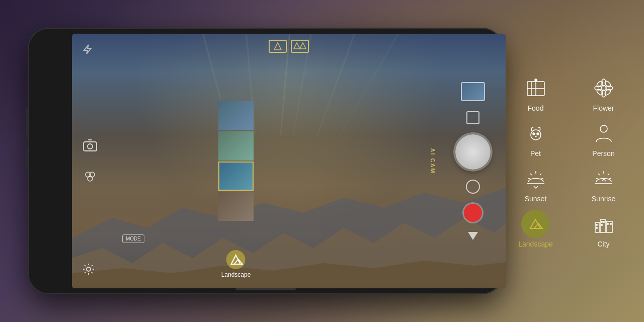  What do you see at coordinates (473, 213) in the screenshot?
I see `record-button` at bounding box center [473, 213].